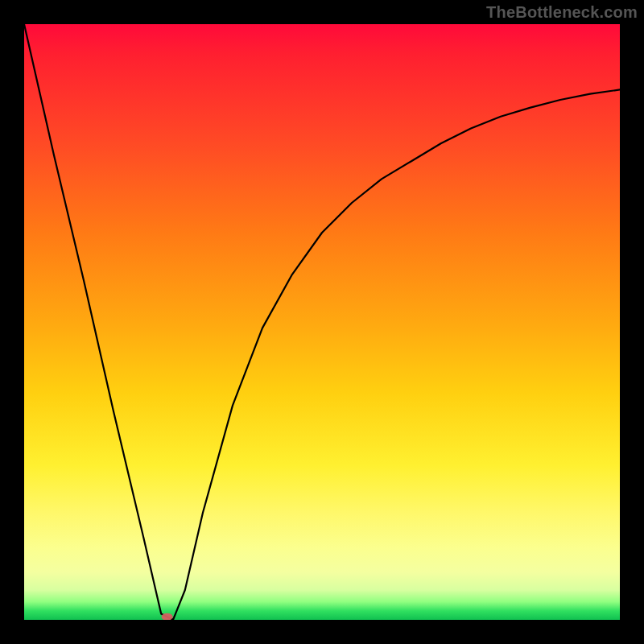 The image size is (644, 644). I want to click on watermark-text: TheBottleneck.com, so click(562, 13).